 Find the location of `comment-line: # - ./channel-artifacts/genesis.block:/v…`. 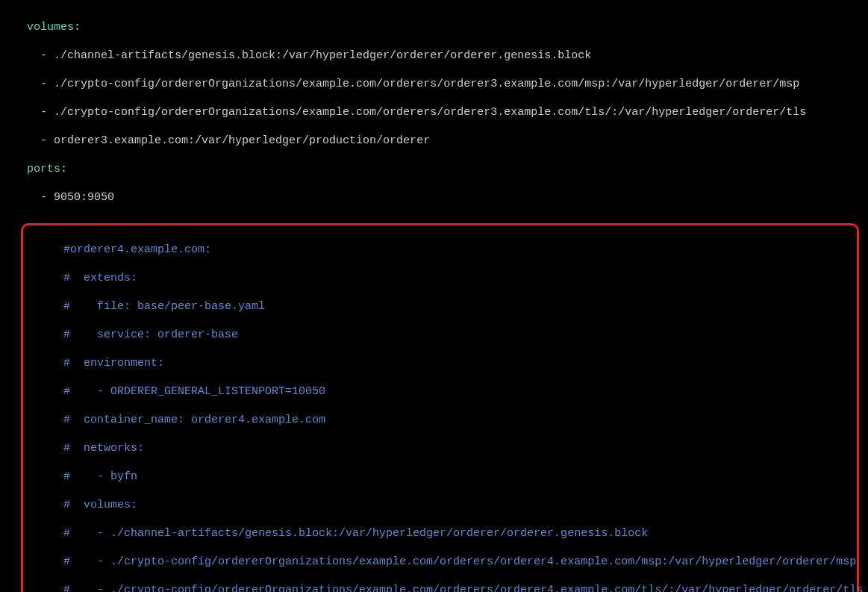

comment-line: # - ./channel-artifacts/genesis.block:/v… is located at coordinates (440, 533).